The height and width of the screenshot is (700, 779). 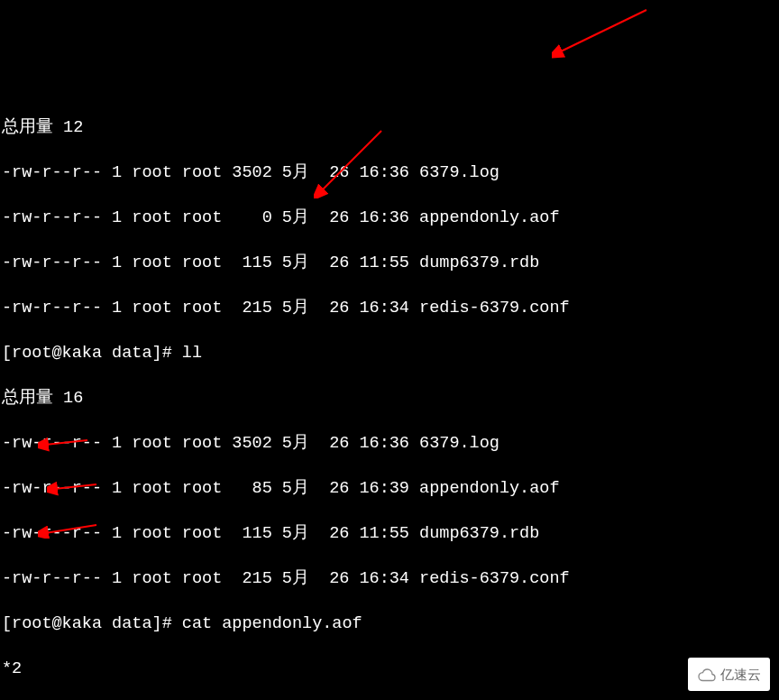 I want to click on shell-prompt: [root@kaka data]# ll, so click(x=390, y=354).